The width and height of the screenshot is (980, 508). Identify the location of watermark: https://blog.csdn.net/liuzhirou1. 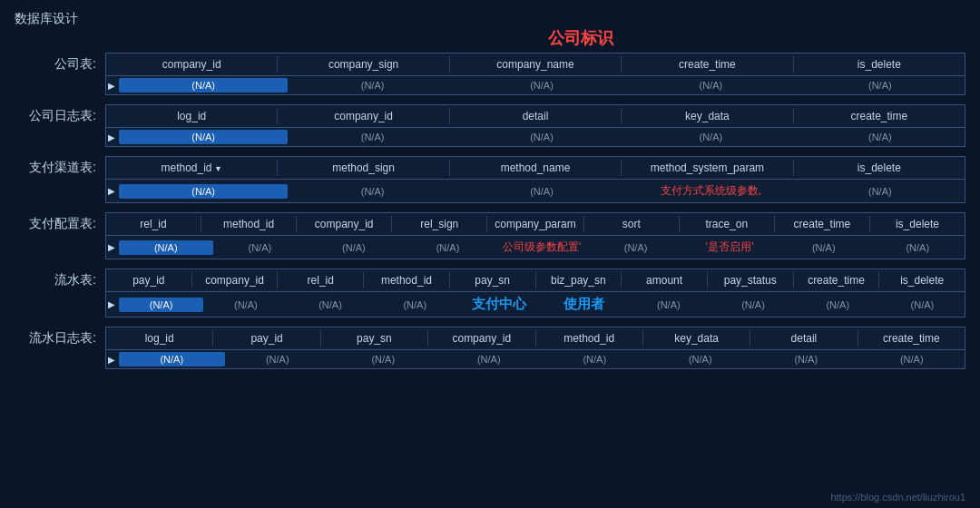
(898, 497).